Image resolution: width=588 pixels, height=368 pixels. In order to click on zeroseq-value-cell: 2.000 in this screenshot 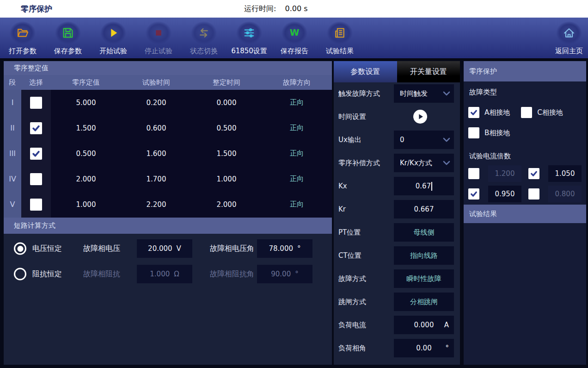, I will do `click(86, 179)`.